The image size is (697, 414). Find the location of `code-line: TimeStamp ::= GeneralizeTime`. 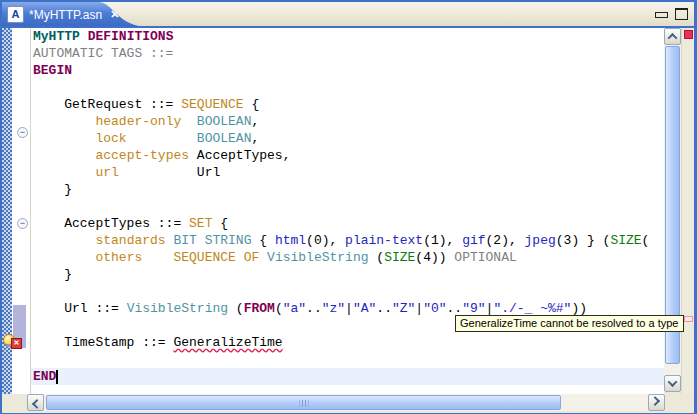

code-line: TimeStamp ::= GeneralizeTime is located at coordinates (348, 342).